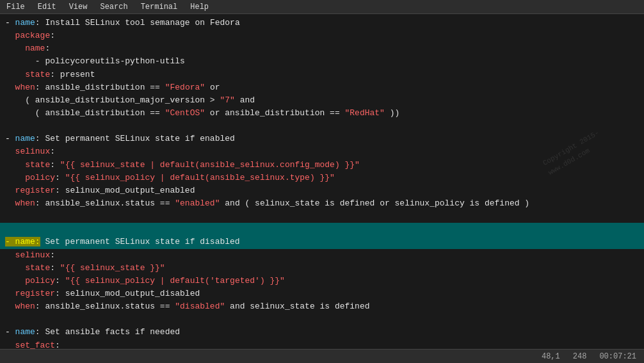 The image size is (644, 363). Describe the element at coordinates (551, 357) in the screenshot. I see `cursor-position: 48,1` at that location.